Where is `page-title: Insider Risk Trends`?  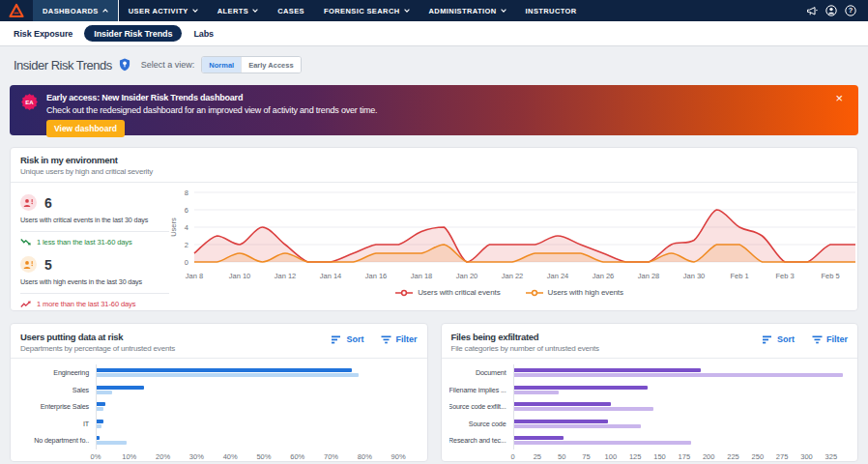 page-title: Insider Risk Trends is located at coordinates (63, 66).